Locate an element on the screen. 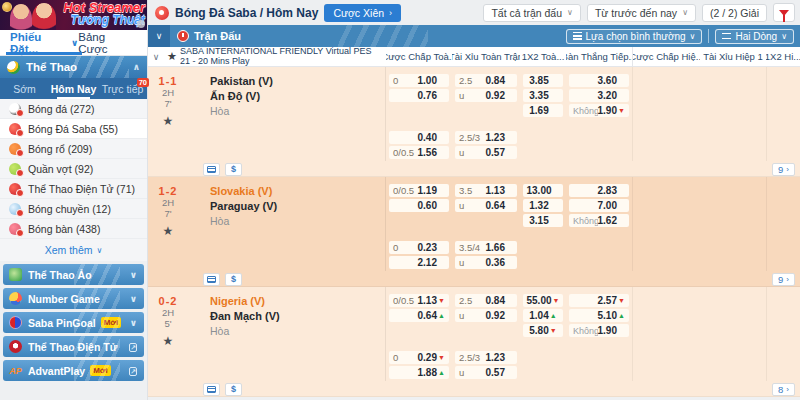 Image resolution: width=800 pixels, height=400 pixels. odds-cell-overunder2-over: 3.5/41.66 is located at coordinates (486, 248).